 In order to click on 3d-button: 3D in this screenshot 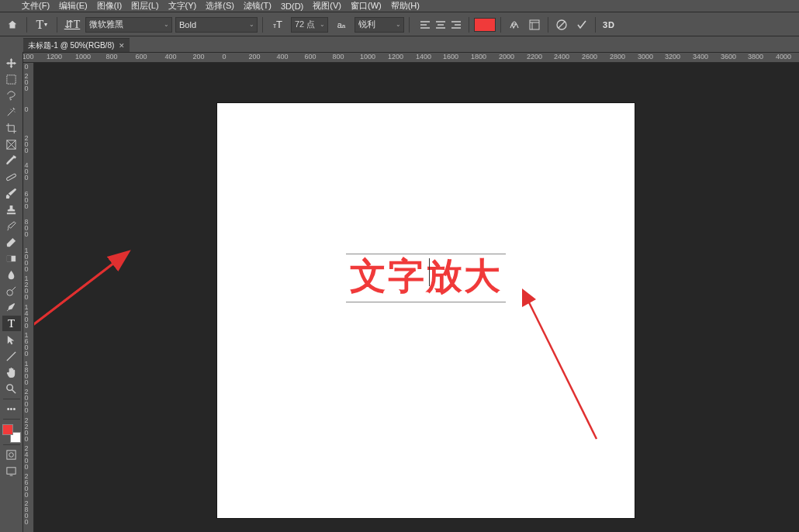, I will do `click(609, 25)`.